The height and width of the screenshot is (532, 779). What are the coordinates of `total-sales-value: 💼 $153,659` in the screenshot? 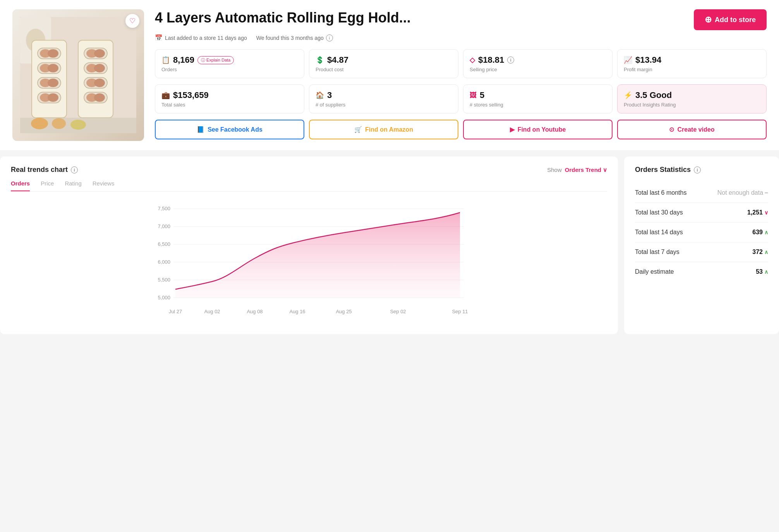 It's located at (230, 95).